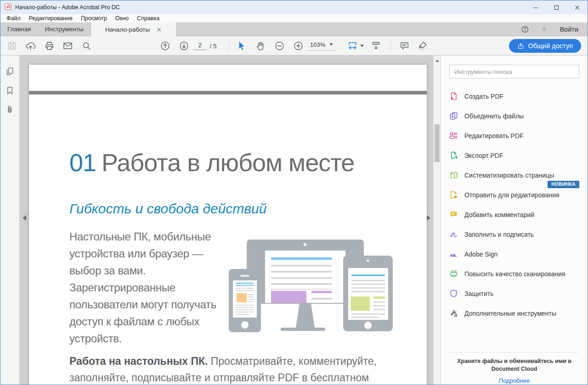 This screenshot has width=588, height=385. Describe the element at coordinates (525, 29) in the screenshot. I see `help-icon` at that location.